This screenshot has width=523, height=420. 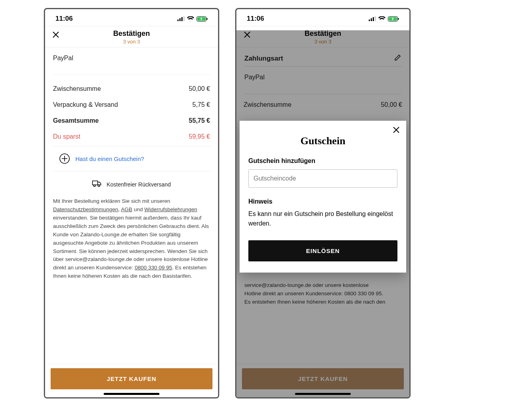 What do you see at coordinates (132, 184) in the screenshot?
I see `free-return-info: Kostenfreier Rückversand` at bounding box center [132, 184].